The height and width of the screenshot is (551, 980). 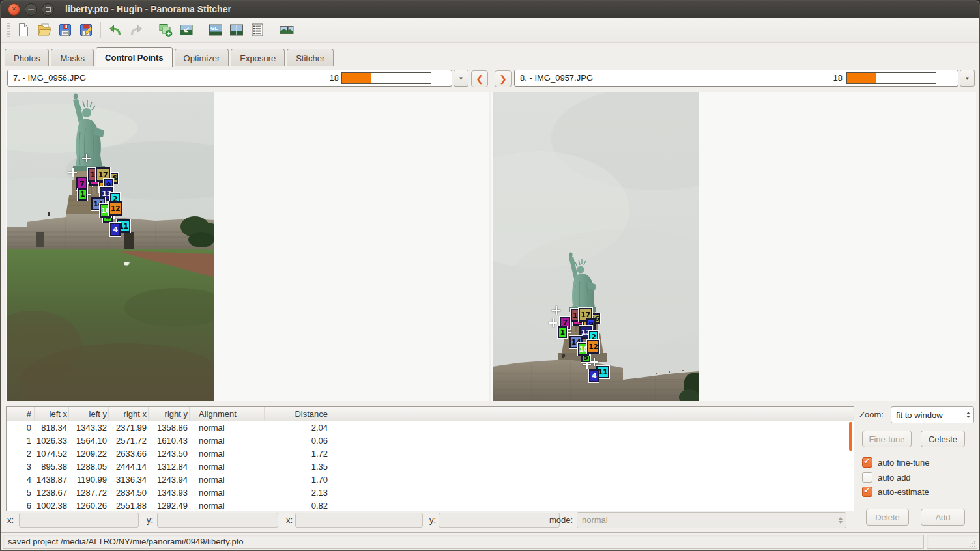 What do you see at coordinates (943, 439) in the screenshot?
I see `celeste-button: Celeste` at bounding box center [943, 439].